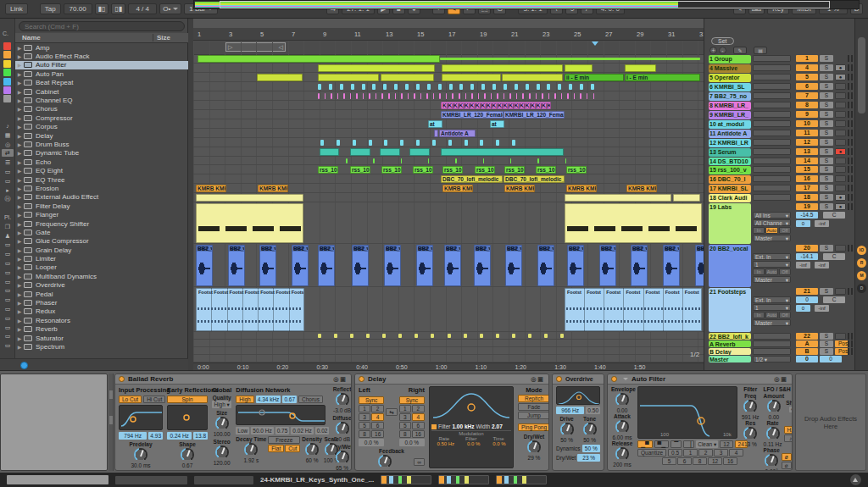 The image size is (868, 487). I want to click on arm-button: ●, so click(841, 197).